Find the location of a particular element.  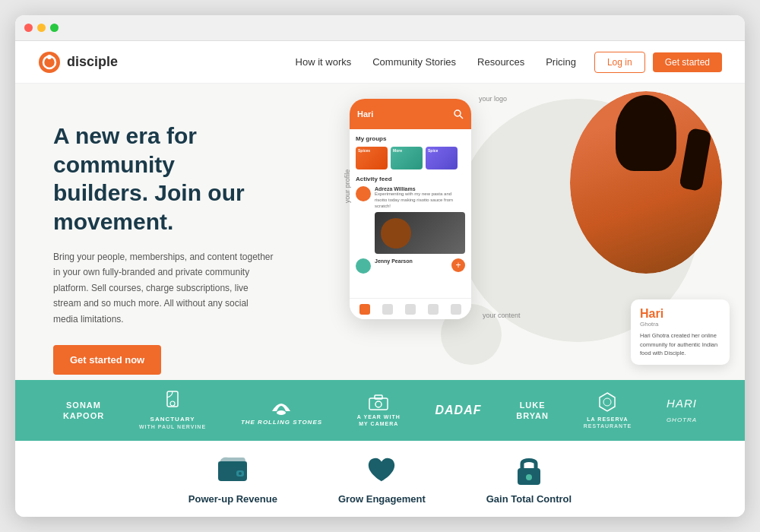

woman-silhouette is located at coordinates (646, 182).